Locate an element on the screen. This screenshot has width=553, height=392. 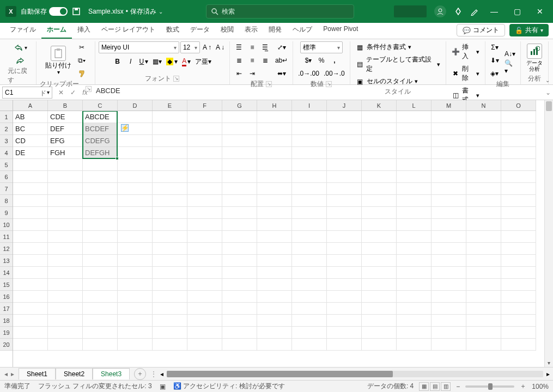
row-header-4: 4 is located at coordinates (7, 153).